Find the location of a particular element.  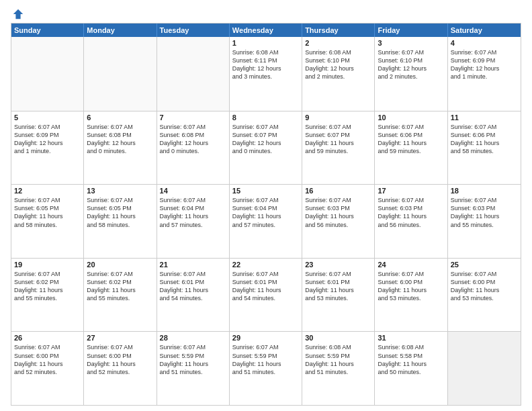

day-number: 9 is located at coordinates (339, 118).